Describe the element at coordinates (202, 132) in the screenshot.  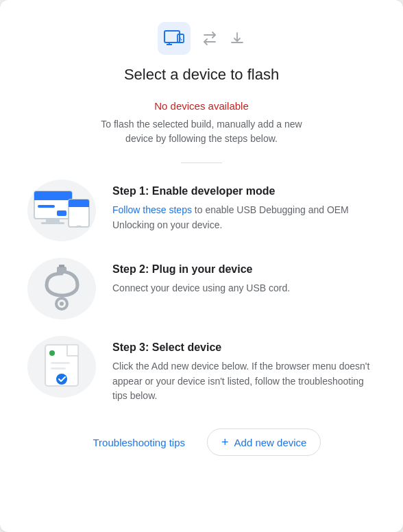
I see `status-description: To flash the selected build, manually ad…` at that location.